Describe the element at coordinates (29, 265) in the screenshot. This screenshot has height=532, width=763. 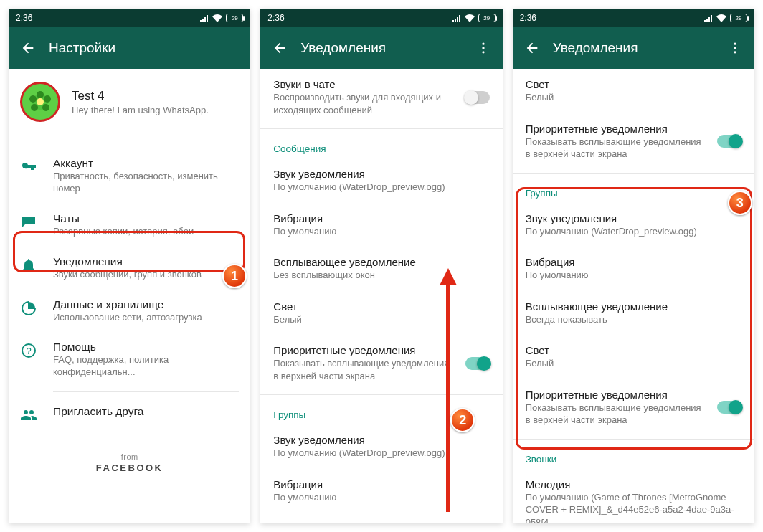
I see `bell-icon` at that location.